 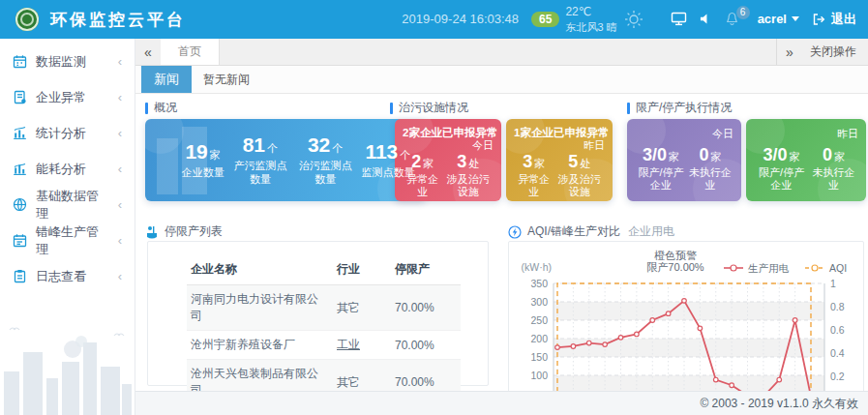 What do you see at coordinates (679, 108) in the screenshot?
I see `section-title-production-limit: 限产/停产执行情况` at bounding box center [679, 108].